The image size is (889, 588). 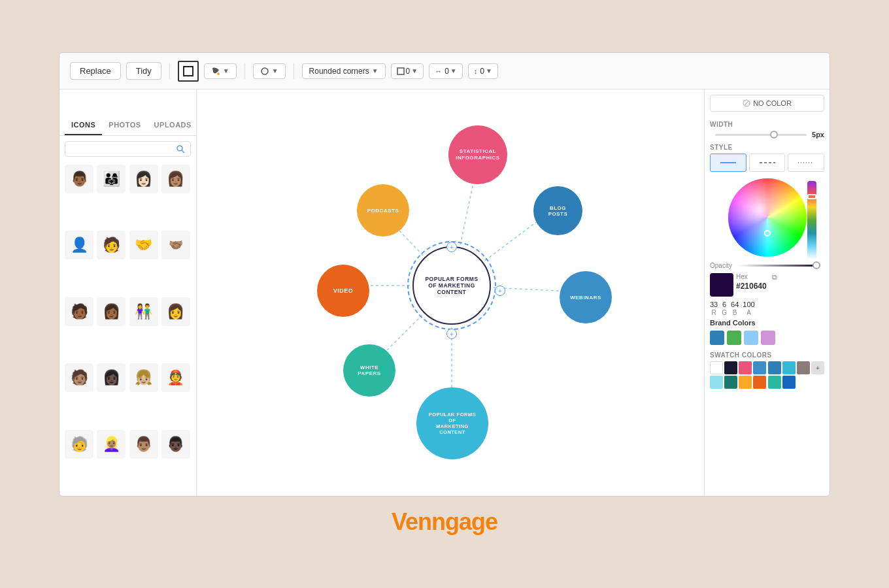 What do you see at coordinates (111, 444) in the screenshot?
I see `icon-item: 👱🏽‍♀️` at bounding box center [111, 444].